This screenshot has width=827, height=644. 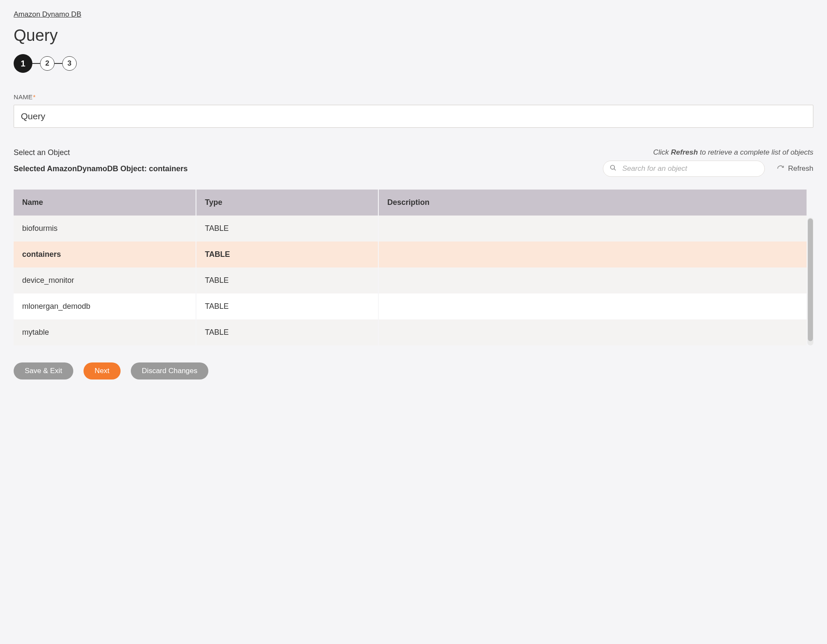 What do you see at coordinates (105, 203) in the screenshot?
I see `table-header-name: Name` at bounding box center [105, 203].